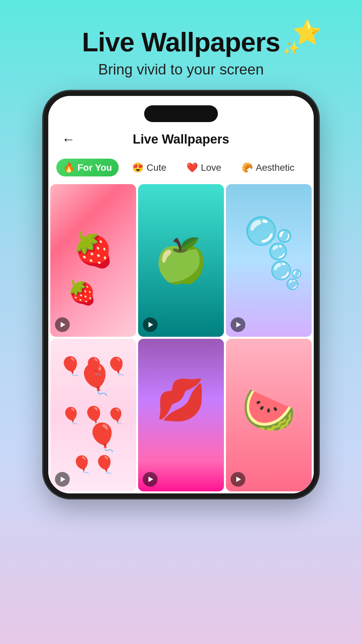  I want to click on strawberry-image, so click(93, 260).